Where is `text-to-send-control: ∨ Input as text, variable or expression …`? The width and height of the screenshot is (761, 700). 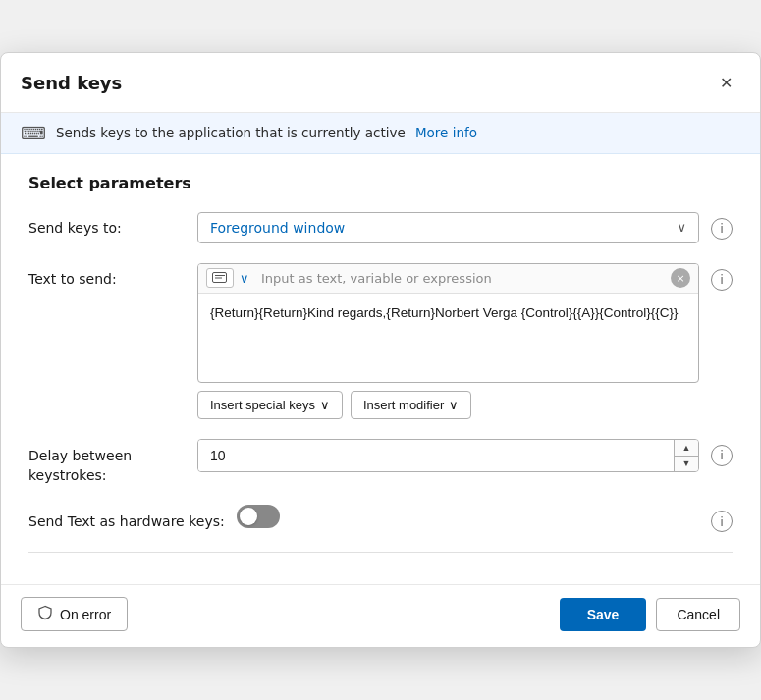
text-to-send-control: ∨ Input as text, variable or expression … is located at coordinates (448, 342).